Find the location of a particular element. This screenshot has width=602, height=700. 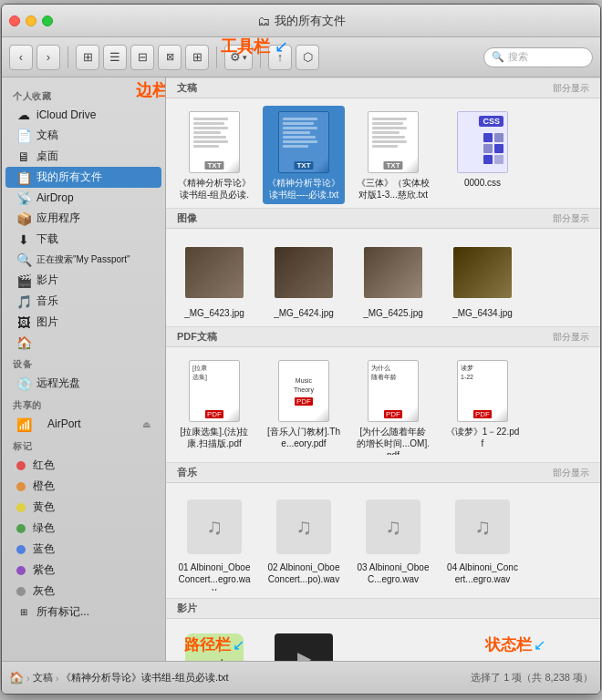

file-mg6434: _MG_6434.jpg is located at coordinates (483, 279).